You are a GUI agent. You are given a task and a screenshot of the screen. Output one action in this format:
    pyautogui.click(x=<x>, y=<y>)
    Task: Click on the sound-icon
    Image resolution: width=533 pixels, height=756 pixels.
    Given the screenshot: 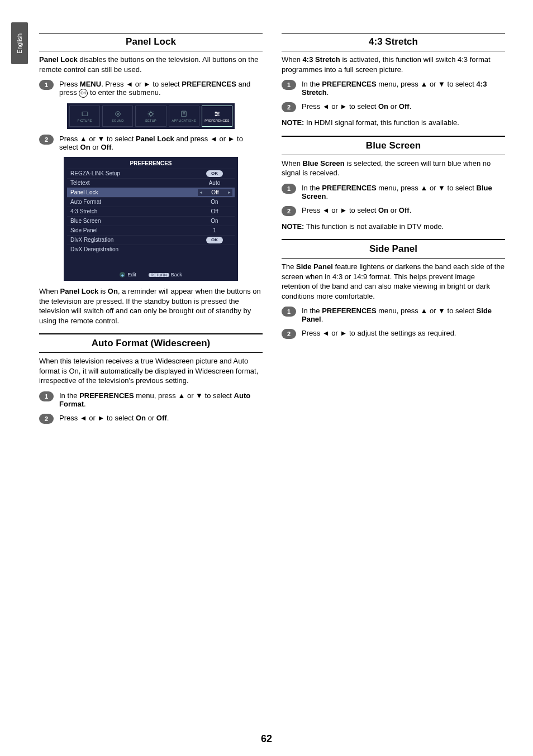 What is the action you would take?
    pyautogui.click(x=118, y=114)
    